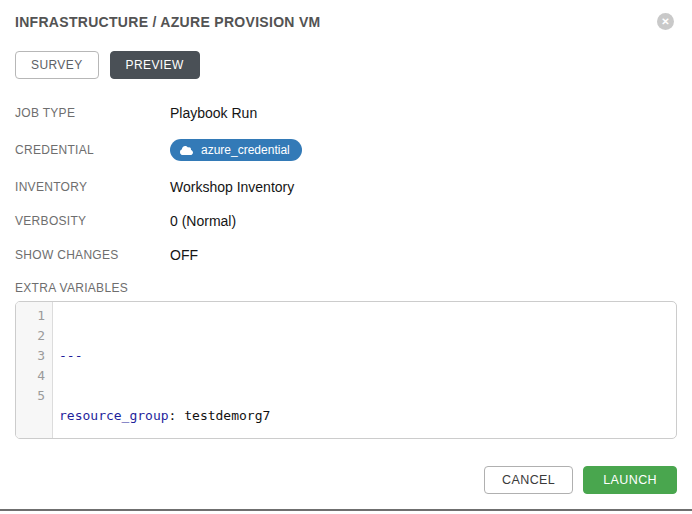  What do you see at coordinates (666, 22) in the screenshot?
I see `close-icon: ✕` at bounding box center [666, 22].